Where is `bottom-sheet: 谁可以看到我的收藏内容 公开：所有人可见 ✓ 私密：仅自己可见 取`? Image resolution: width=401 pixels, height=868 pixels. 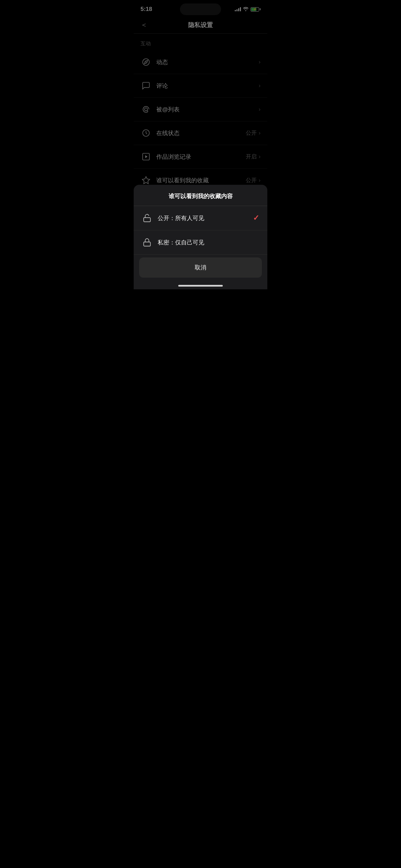
bottom-sheet: 谁可以看到我的收藏内容 公开：所有人可见 ✓ 私密：仅自己可见 取 is located at coordinates (200, 237).